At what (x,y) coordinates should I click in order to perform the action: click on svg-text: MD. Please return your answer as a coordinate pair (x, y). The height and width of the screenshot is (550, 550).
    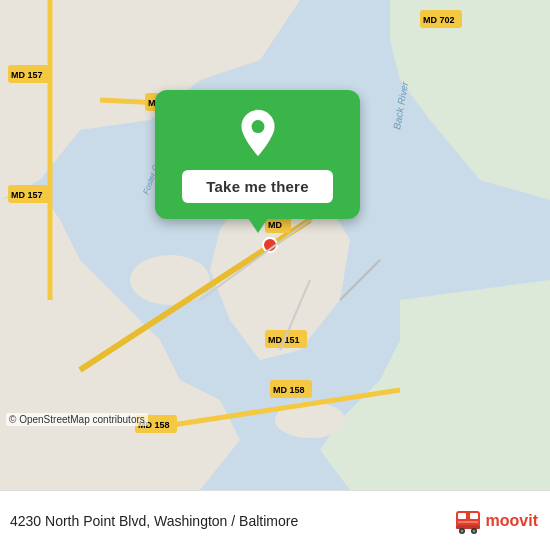
    Looking at the image, I should click on (275, 225).